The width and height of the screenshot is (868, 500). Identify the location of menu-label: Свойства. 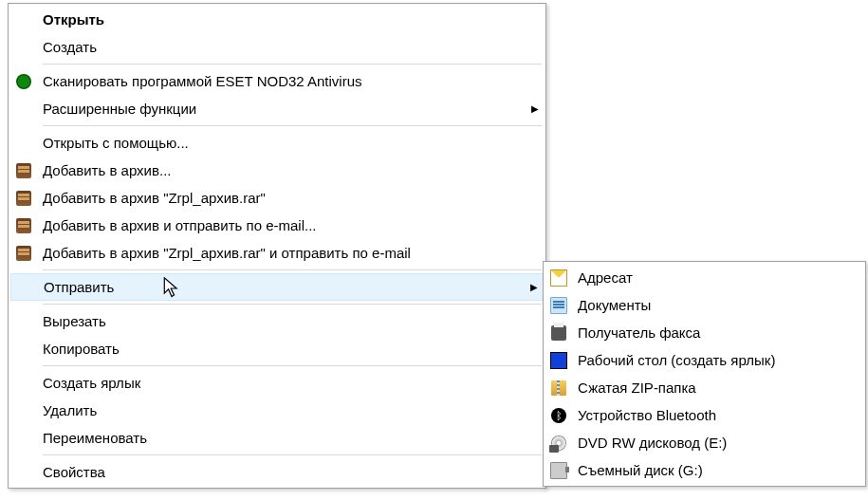
(290, 472).